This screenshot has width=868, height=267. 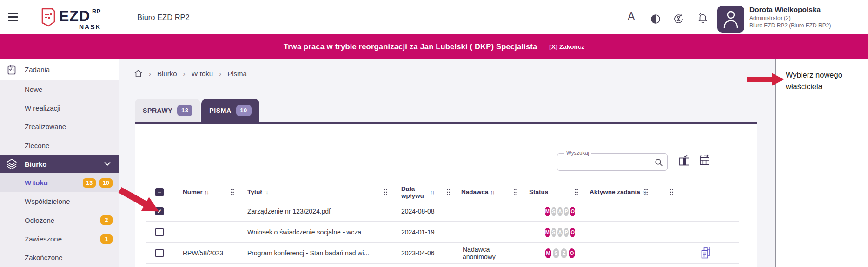 I want to click on tab-label: SPRAWY, so click(x=158, y=111).